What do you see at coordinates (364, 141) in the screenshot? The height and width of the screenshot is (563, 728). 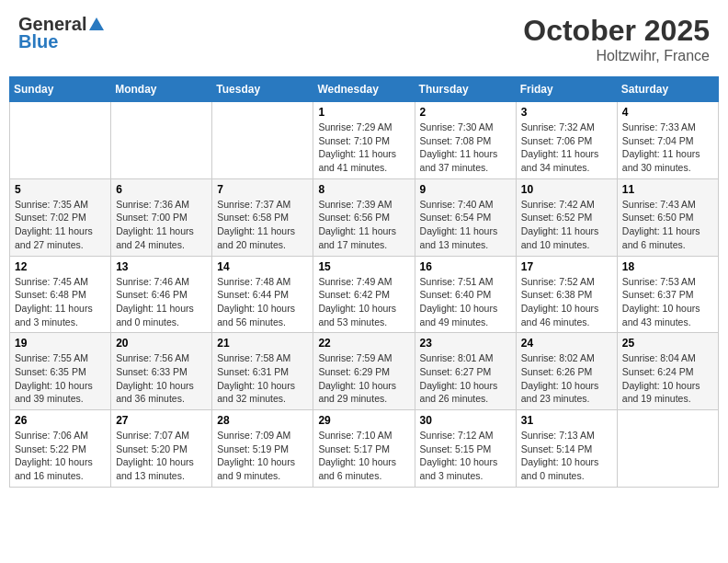 I see `calendar-cell: 1Sunrise: 7:29 AMSunset: 7:10 PMDaylight…` at bounding box center [364, 141].